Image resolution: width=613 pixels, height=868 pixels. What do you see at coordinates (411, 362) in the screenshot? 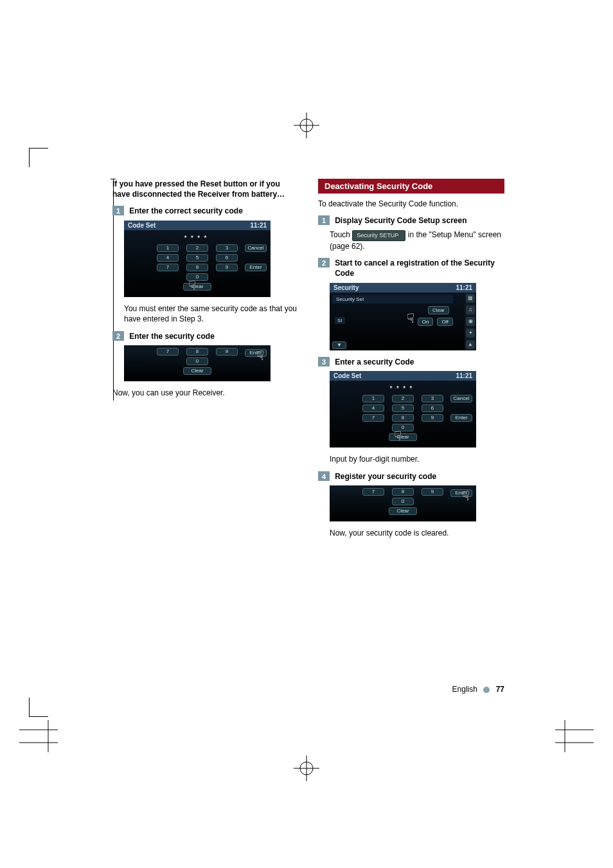
I see `right-column: Deactivating Security Code To deactivate…` at bounding box center [411, 362].